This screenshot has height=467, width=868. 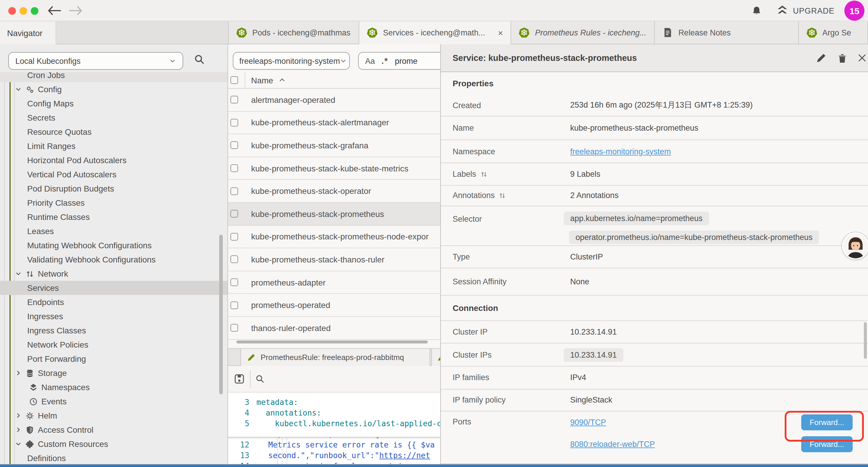 I want to click on traffic-light-minimize-icon, so click(x=24, y=11).